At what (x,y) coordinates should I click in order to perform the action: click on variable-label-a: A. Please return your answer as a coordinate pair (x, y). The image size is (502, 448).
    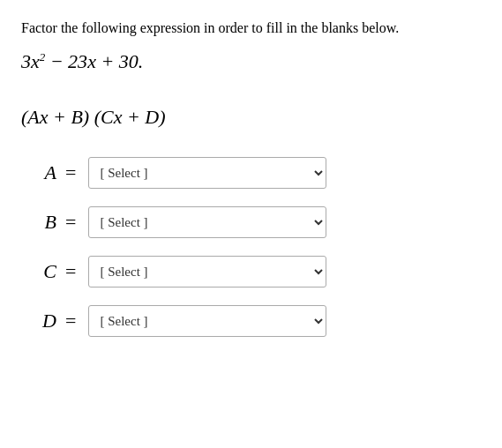
    Looking at the image, I should click on (39, 173).